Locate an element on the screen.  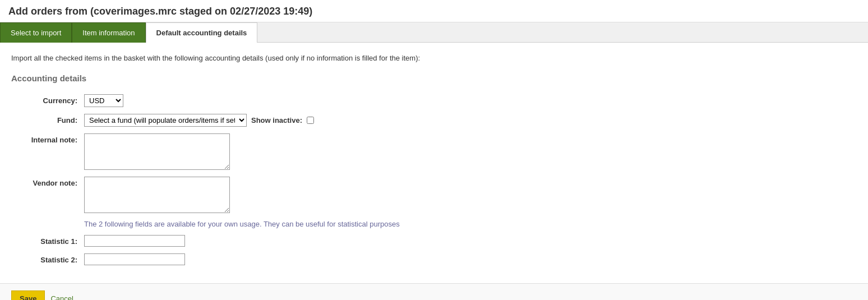
fund-field: Select a fund (will populate orders/item… is located at coordinates (470, 120).